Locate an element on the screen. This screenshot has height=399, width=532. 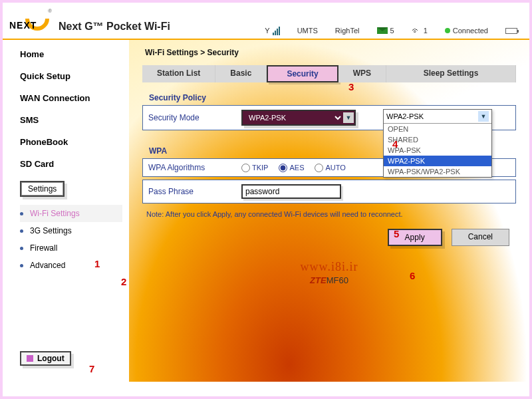
antenna-icon: Y is located at coordinates (267, 31).